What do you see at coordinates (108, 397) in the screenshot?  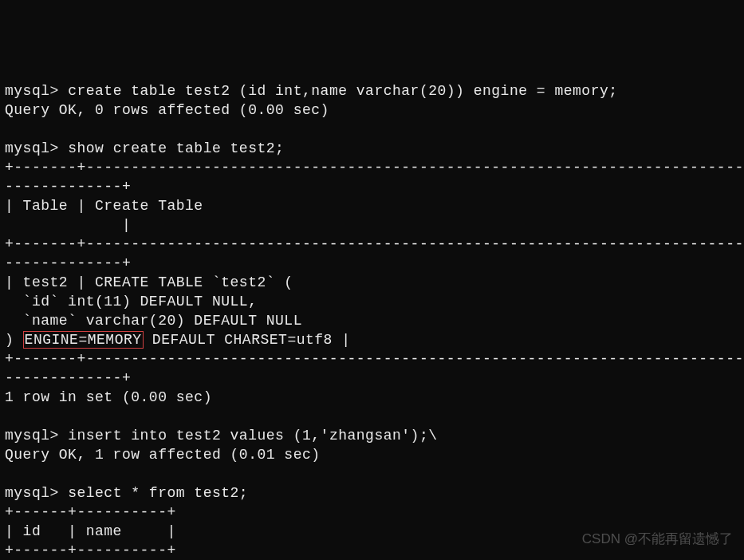 I see `row-count-response: 1 row in set (0.00 sec)` at bounding box center [108, 397].